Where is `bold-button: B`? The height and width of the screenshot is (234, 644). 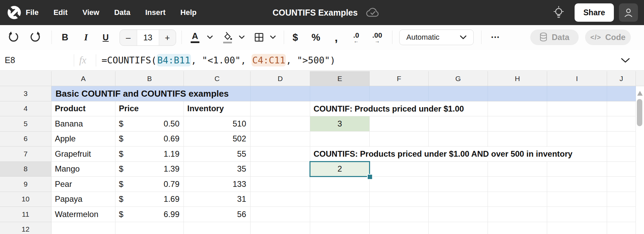
bold-button: B is located at coordinates (65, 37).